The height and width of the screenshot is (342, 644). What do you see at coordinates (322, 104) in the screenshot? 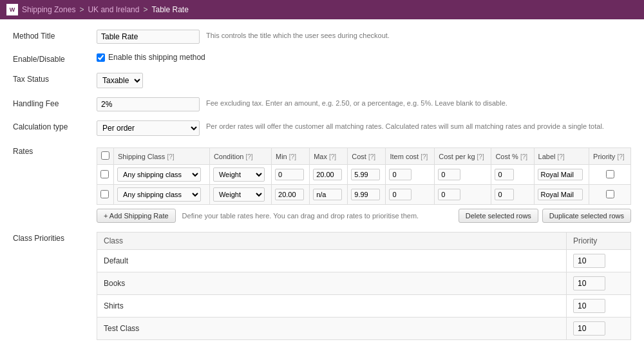
I see `handling-fee-row: Handling Fee Fee excluding tax. Enter an…` at bounding box center [322, 104].